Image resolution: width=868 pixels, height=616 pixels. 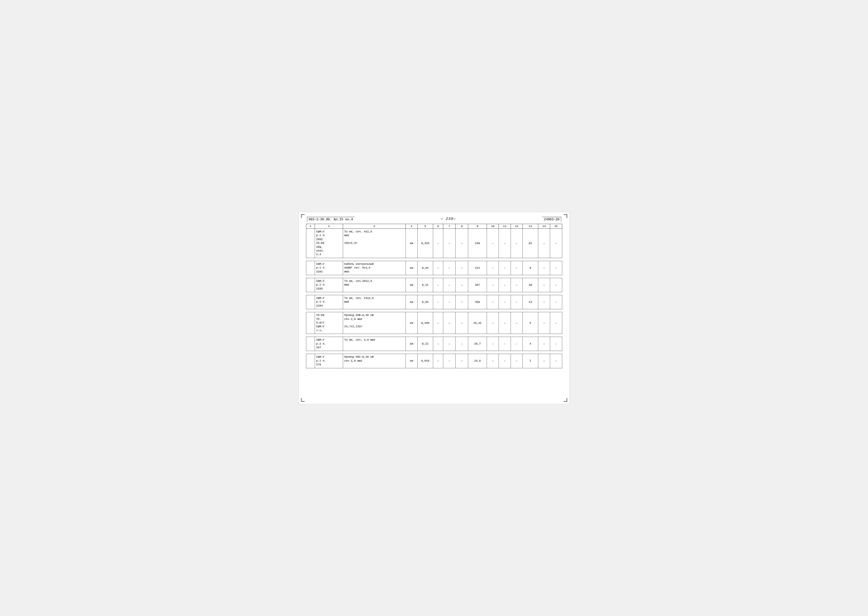 I want to click on table-header-row: 1 2 3 4 5 6 7 8 9 10 11 12 13 14 15, so click(x=434, y=226).